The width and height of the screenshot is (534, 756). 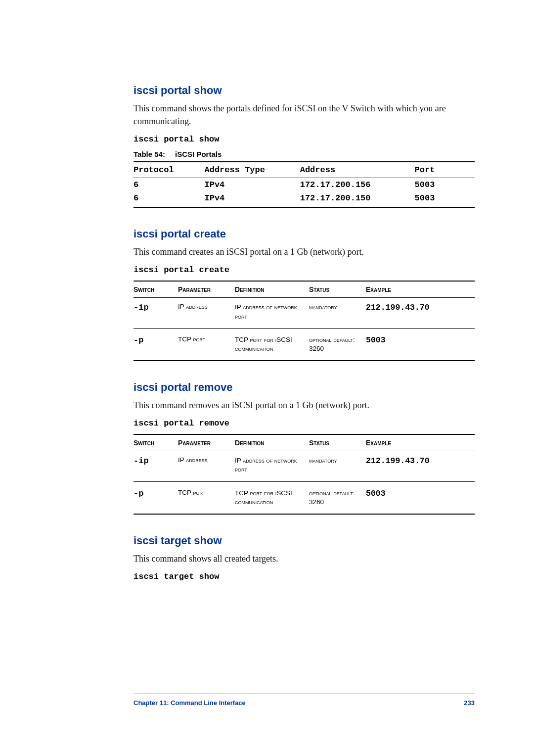 I want to click on col-port: Port, so click(x=445, y=170).